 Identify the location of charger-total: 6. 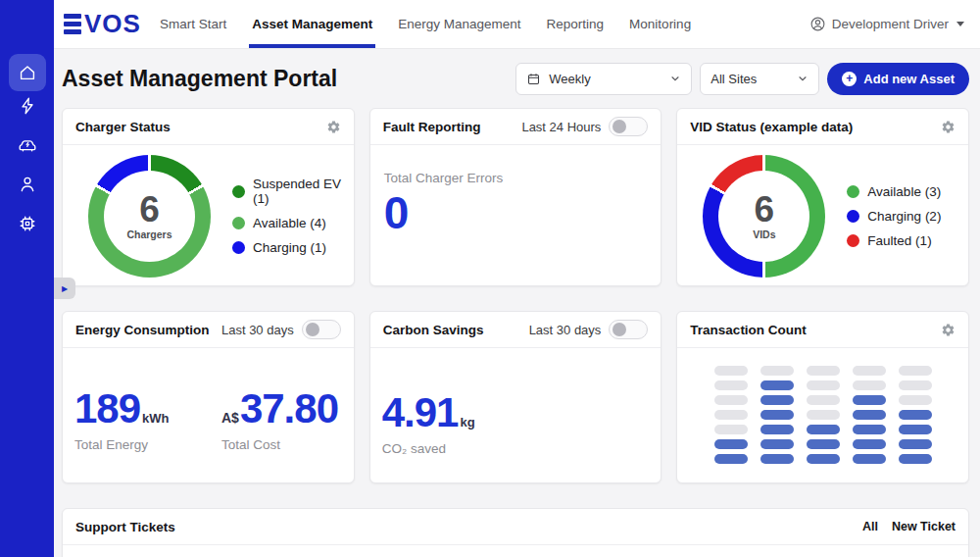
(149, 210).